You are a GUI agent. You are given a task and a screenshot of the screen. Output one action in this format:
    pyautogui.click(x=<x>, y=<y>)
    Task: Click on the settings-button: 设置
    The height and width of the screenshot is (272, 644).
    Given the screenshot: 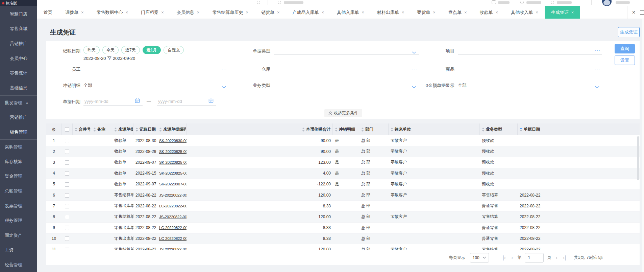 What is the action you would take?
    pyautogui.click(x=625, y=60)
    